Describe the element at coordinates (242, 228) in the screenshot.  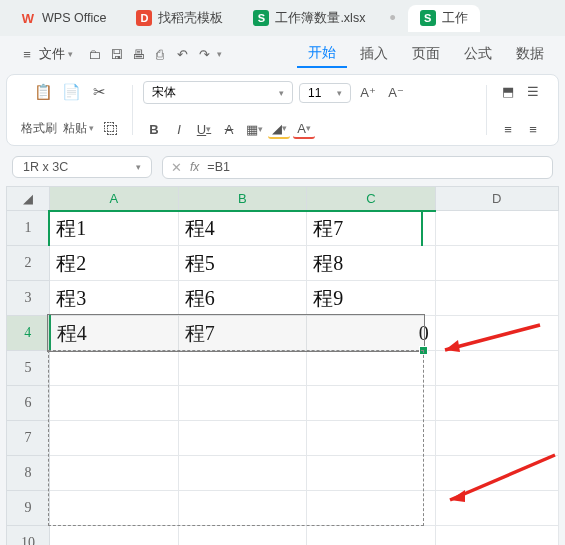
I see `cell: 程4` at that location.